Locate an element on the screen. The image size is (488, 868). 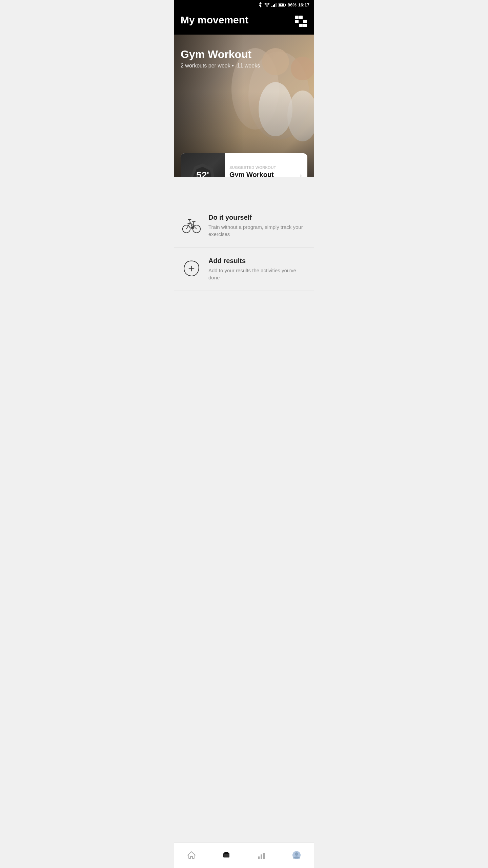
add-results-icon is located at coordinates (191, 269).